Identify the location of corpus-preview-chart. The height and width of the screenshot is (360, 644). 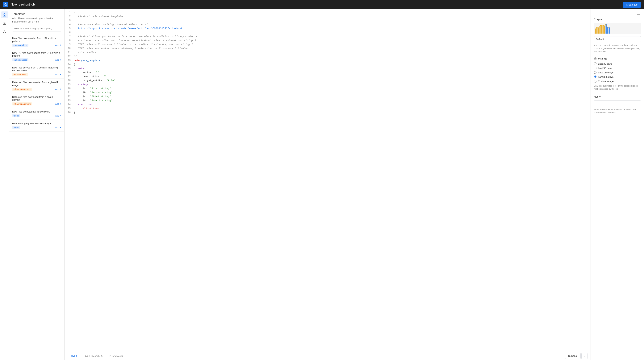
(618, 28).